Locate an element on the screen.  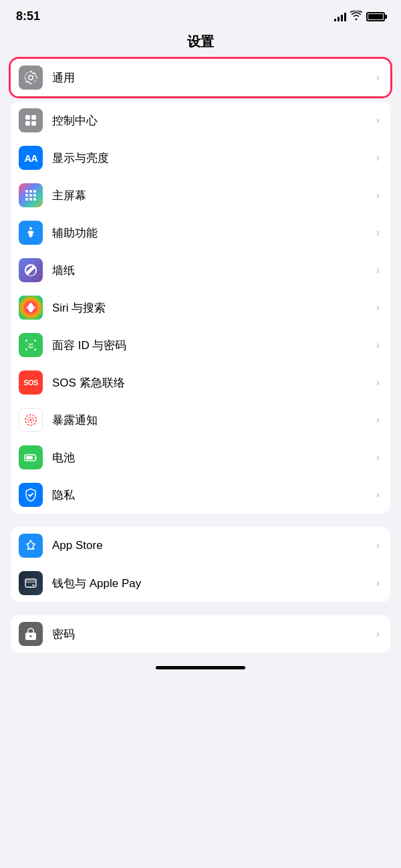
status-time: 8:51 is located at coordinates (28, 16).